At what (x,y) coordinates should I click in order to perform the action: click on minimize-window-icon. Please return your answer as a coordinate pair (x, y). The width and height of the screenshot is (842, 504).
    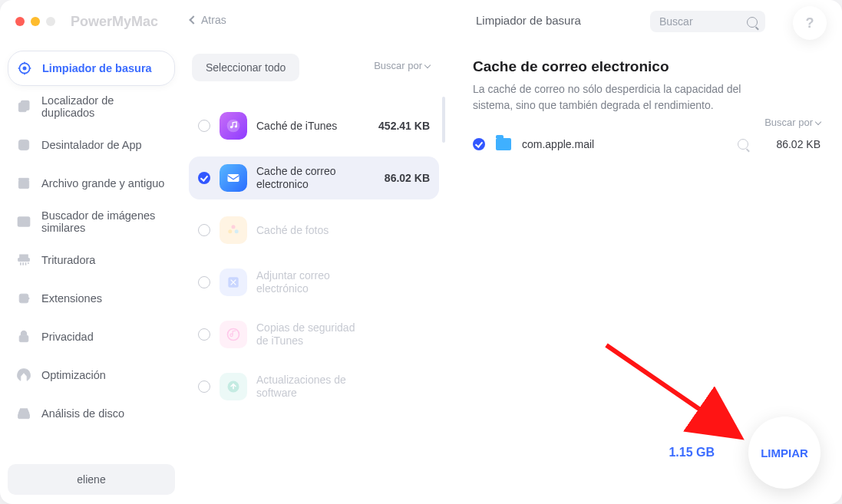
    Looking at the image, I should click on (35, 21).